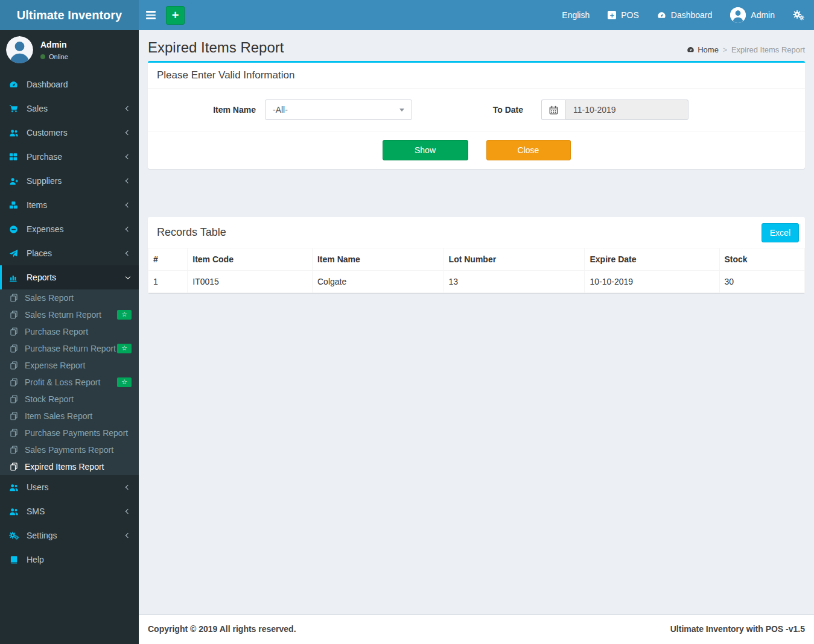  I want to click on cart-icon, so click(15, 109).